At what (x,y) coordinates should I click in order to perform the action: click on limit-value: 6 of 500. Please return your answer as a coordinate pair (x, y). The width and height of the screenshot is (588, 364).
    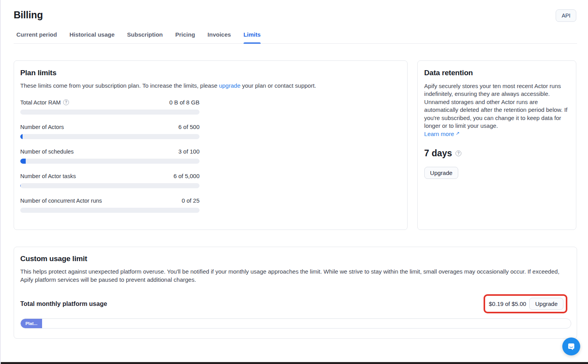
    Looking at the image, I should click on (189, 127).